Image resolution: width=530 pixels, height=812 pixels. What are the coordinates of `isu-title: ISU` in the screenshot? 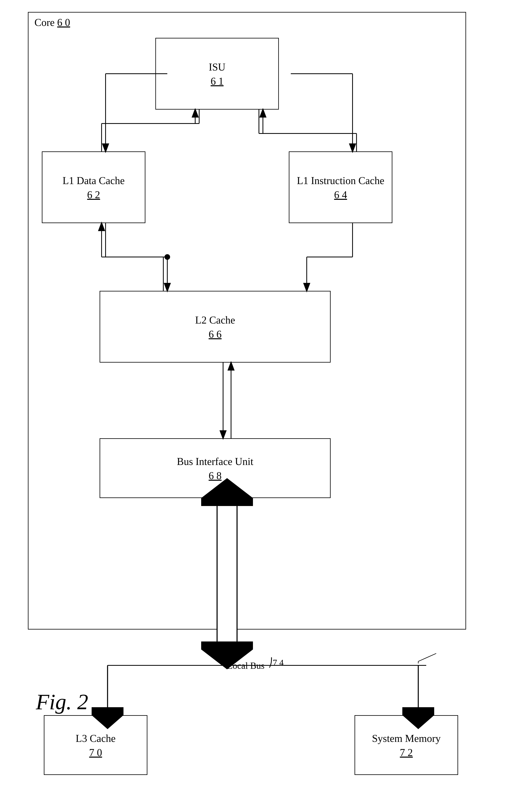 It's located at (217, 67).